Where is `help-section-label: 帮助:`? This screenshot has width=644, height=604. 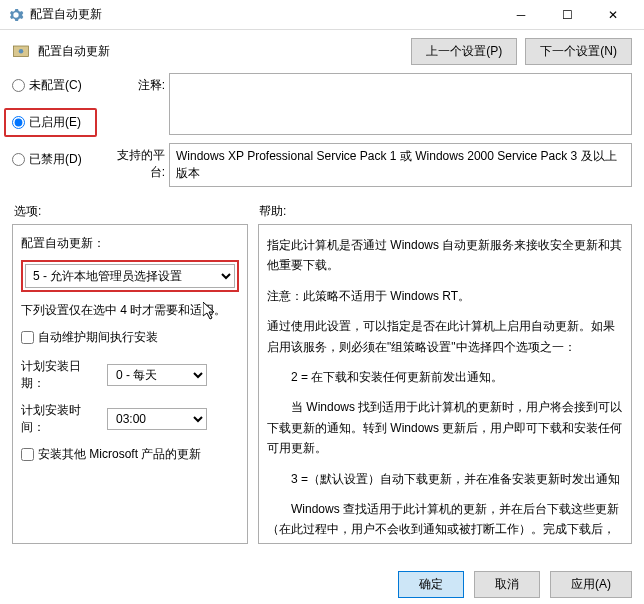 help-section-label: 帮助: is located at coordinates (272, 212).